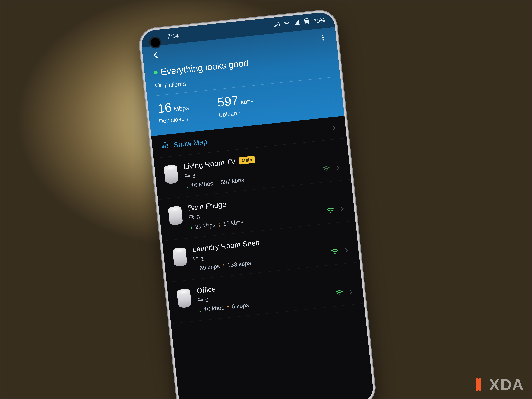 The height and width of the screenshot is (399, 532). Describe the element at coordinates (207, 206) in the screenshot. I see `node-name: Barn Fridge` at that location.